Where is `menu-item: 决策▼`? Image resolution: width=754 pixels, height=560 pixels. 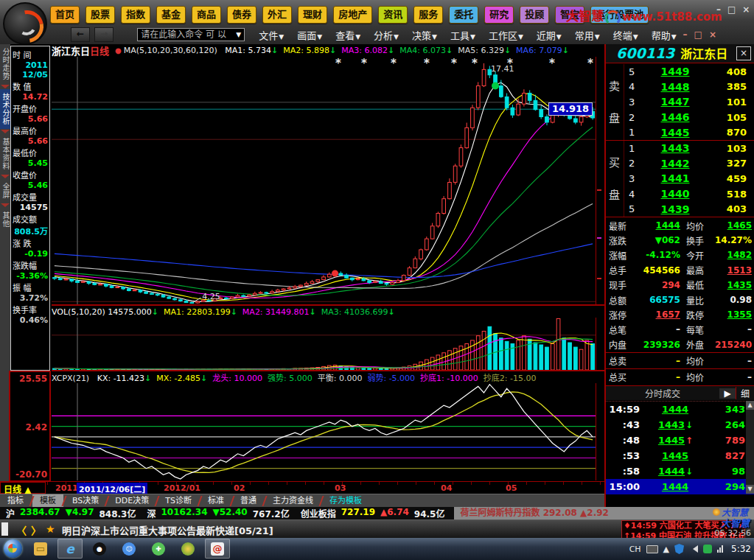 menu-item: 决策▼ is located at coordinates (425, 35).